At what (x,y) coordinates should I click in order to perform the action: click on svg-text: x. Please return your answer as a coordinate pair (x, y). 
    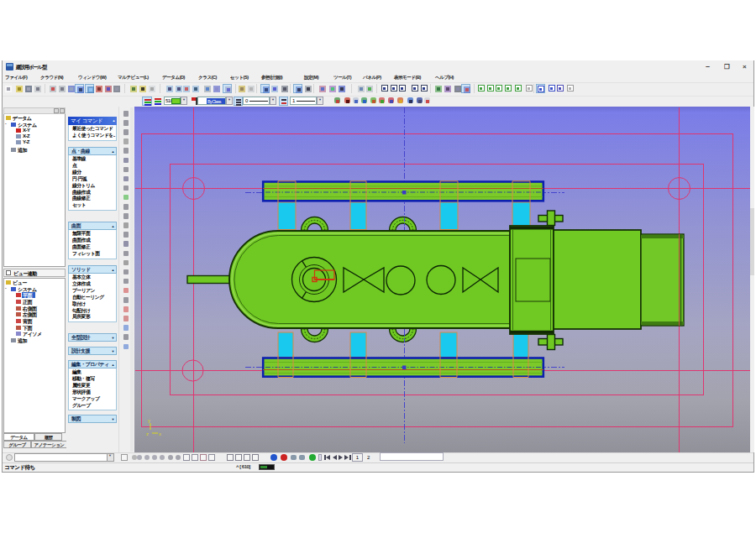
    Looking at the image, I should click on (160, 434).